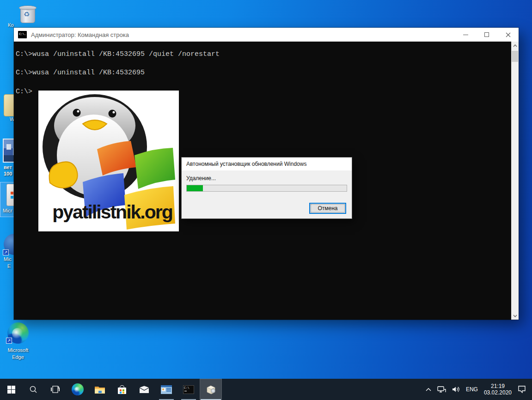 The image size is (532, 400). I want to click on progress-bar, so click(267, 188).